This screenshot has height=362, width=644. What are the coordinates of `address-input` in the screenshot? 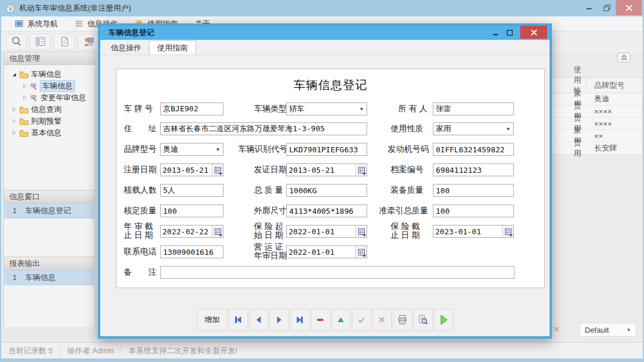 It's located at (264, 129).